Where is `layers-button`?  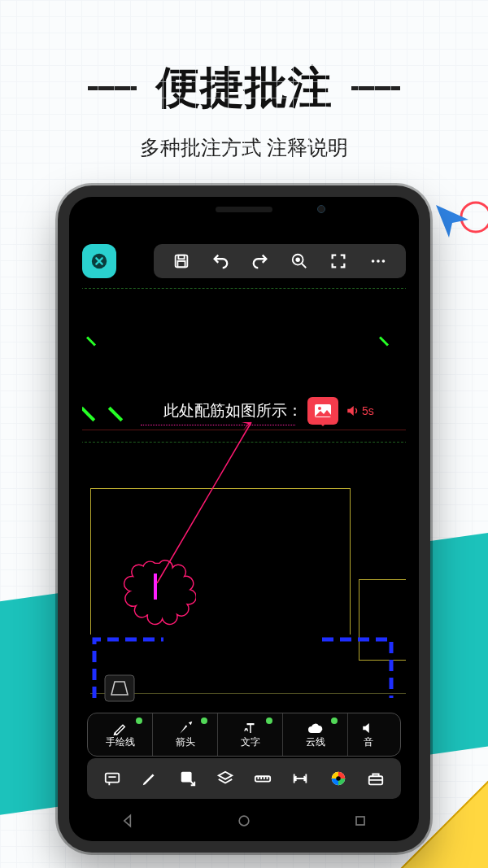 layers-button is located at coordinates (225, 779).